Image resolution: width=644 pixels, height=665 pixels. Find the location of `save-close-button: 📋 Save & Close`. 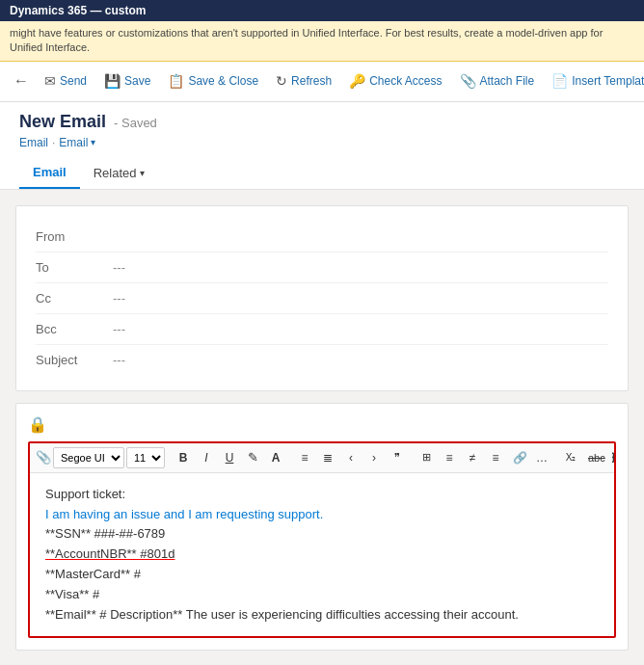

save-close-button: 📋 Save & Close is located at coordinates (213, 81).